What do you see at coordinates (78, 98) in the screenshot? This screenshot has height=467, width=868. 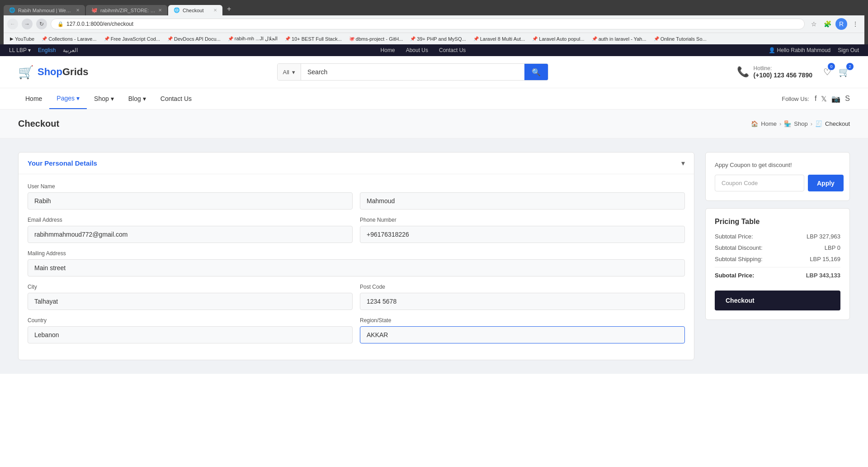 I see `nav-pages-arrow: ▾` at bounding box center [78, 98].